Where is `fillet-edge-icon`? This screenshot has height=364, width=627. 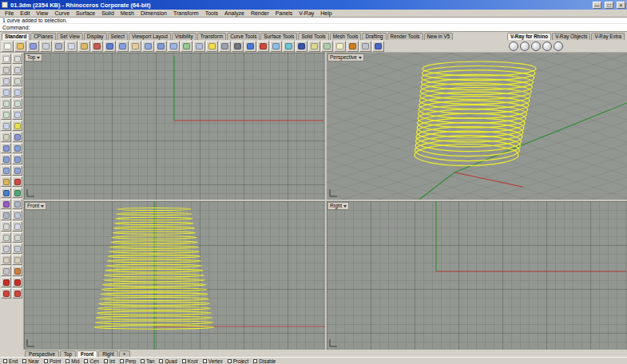 fillet-edge-icon is located at coordinates (18, 216).